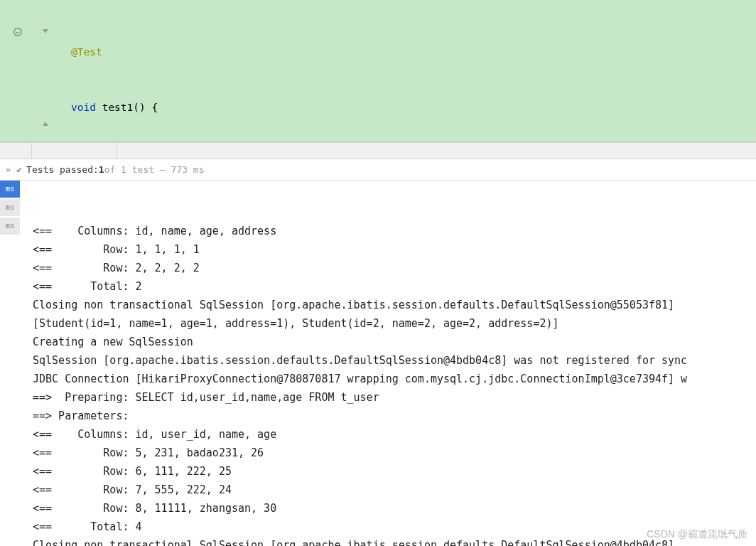 The height and width of the screenshot is (546, 756). Describe the element at coordinates (47, 124) in the screenshot. I see `fold-end-icon` at that location.